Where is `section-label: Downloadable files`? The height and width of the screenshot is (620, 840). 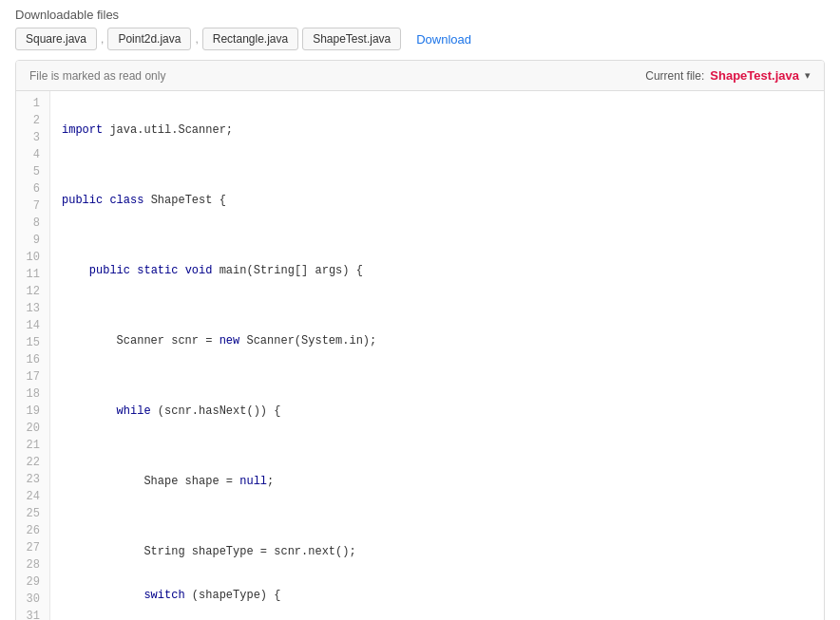
section-label: Downloadable files is located at coordinates (420, 15).